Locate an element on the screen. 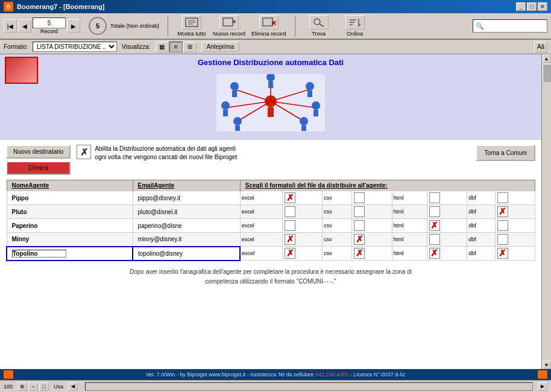 Image resolution: width=551 pixels, height=392 pixels. nuovo-record-button: Nuovo record is located at coordinates (229, 26).